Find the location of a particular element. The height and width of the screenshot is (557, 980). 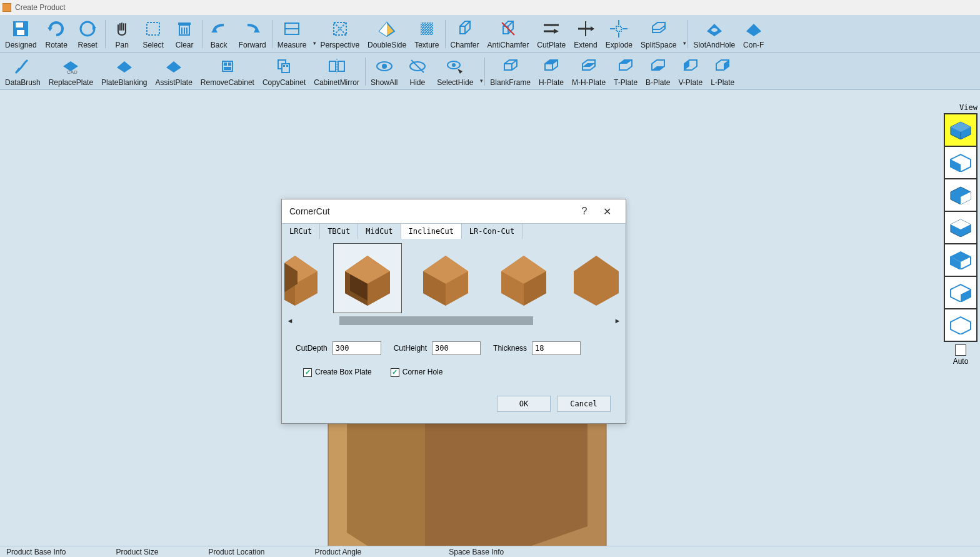

hide-button: Hide is located at coordinates (418, 71).